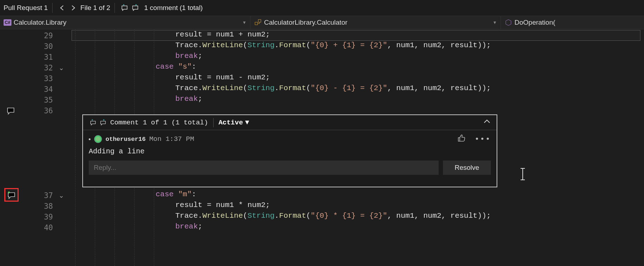 The image size is (644, 266). I want to click on line-number: 31, so click(49, 57).